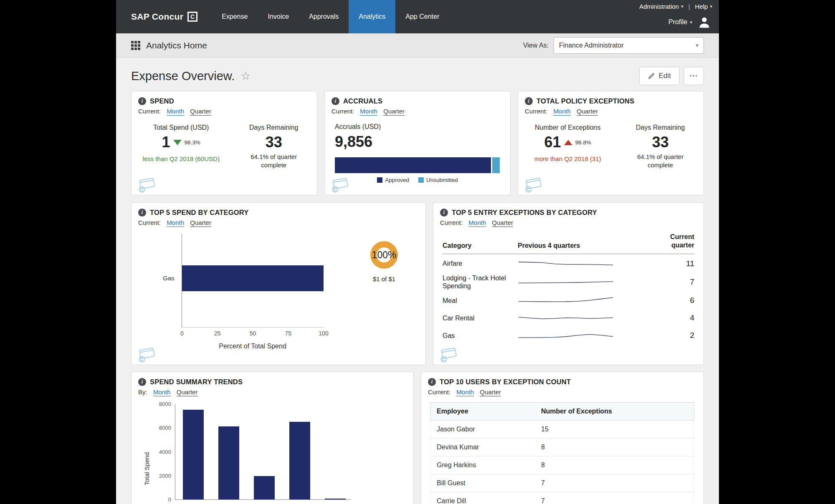 The height and width of the screenshot is (504, 835). I want to click on accruals-card: i ACCRUALS Current: Month Quarter Accrua…, so click(418, 143).